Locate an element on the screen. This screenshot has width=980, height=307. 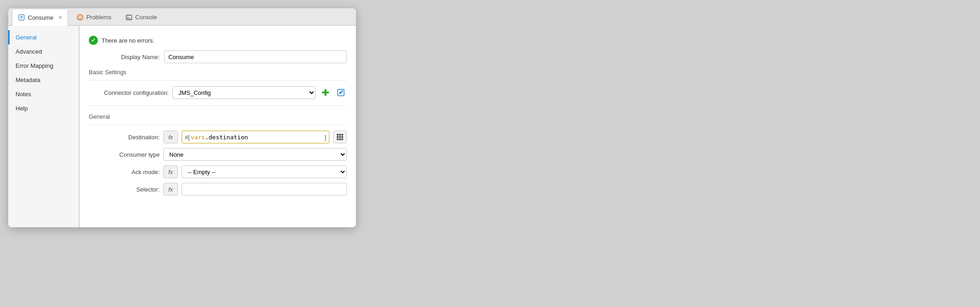
consumer-type-row: Consumer type None is located at coordinates (218, 154).